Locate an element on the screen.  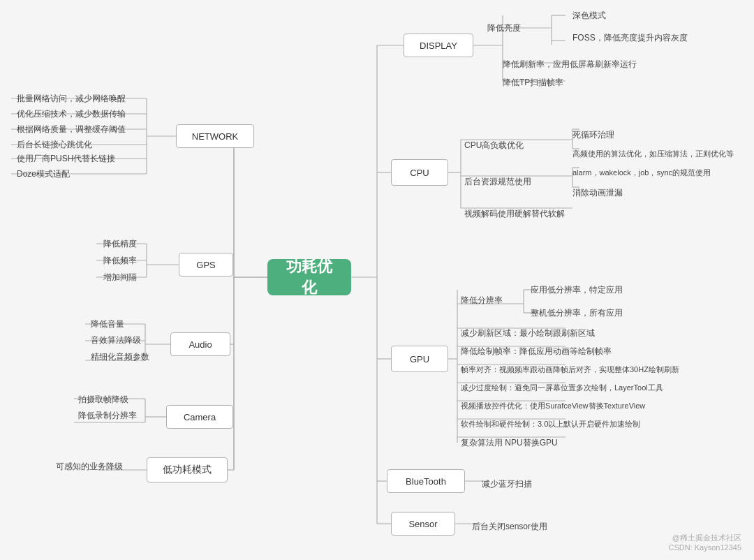
center-node: 功耗优化 is located at coordinates (309, 277).